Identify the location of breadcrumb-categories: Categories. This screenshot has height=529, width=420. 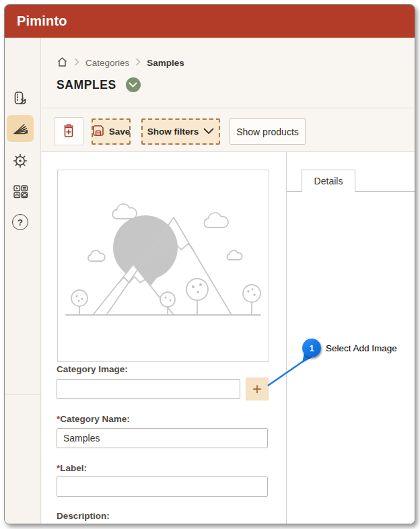
(108, 63).